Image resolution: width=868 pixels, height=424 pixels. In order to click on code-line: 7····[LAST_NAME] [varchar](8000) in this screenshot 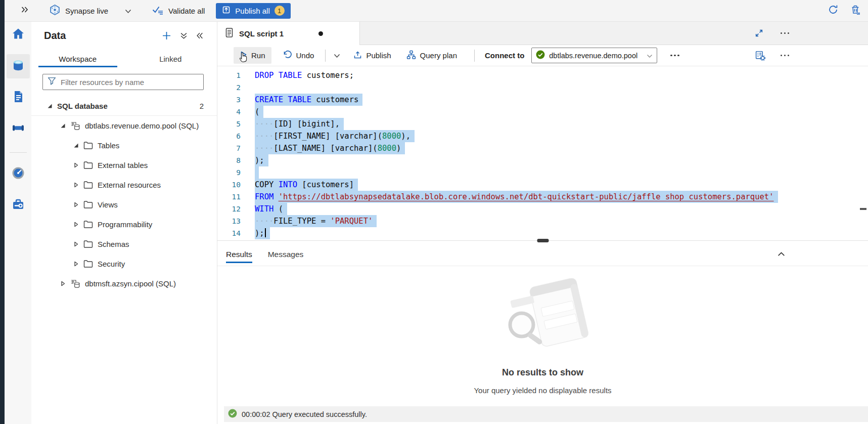, I will do `click(543, 148)`.